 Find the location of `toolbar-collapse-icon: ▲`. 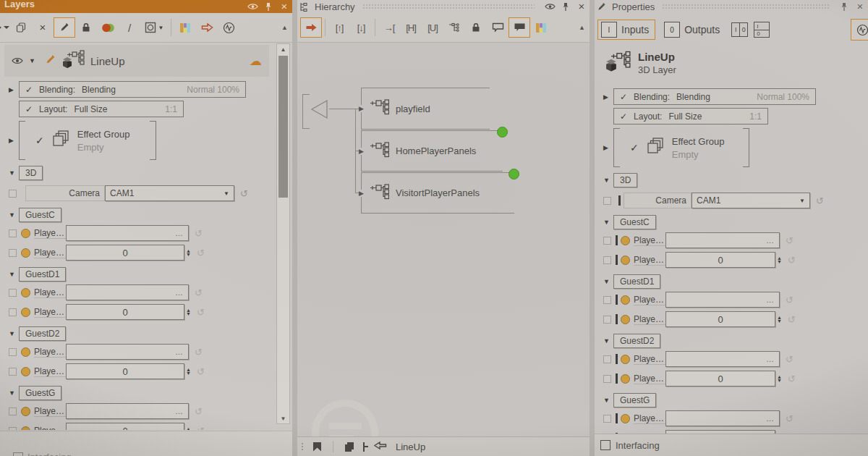

toolbar-collapse-icon: ▲ is located at coordinates (285, 28).